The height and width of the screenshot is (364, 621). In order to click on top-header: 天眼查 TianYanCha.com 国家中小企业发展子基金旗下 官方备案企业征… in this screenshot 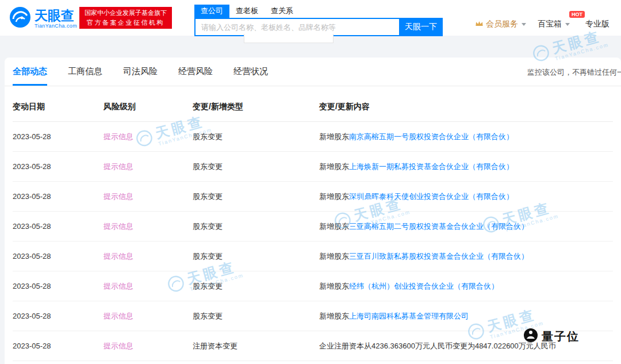, I will do `click(310, 18)`.